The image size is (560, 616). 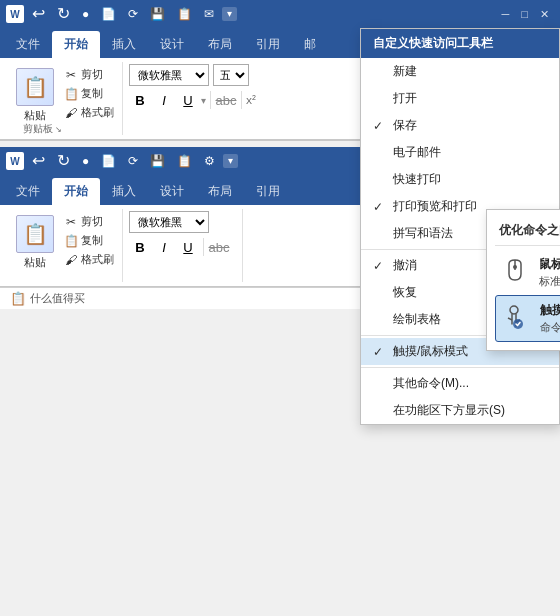 I want to click on tab2-insert: 插入, so click(x=124, y=192).